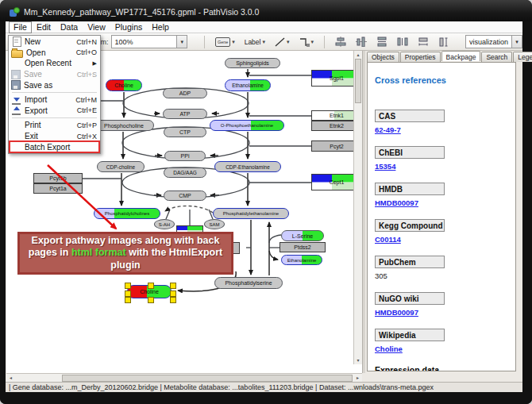  What do you see at coordinates (251, 214) in the screenshot?
I see `node-phosphatidylethanolamine: Phosphatidylethanolamine` at bounding box center [251, 214].